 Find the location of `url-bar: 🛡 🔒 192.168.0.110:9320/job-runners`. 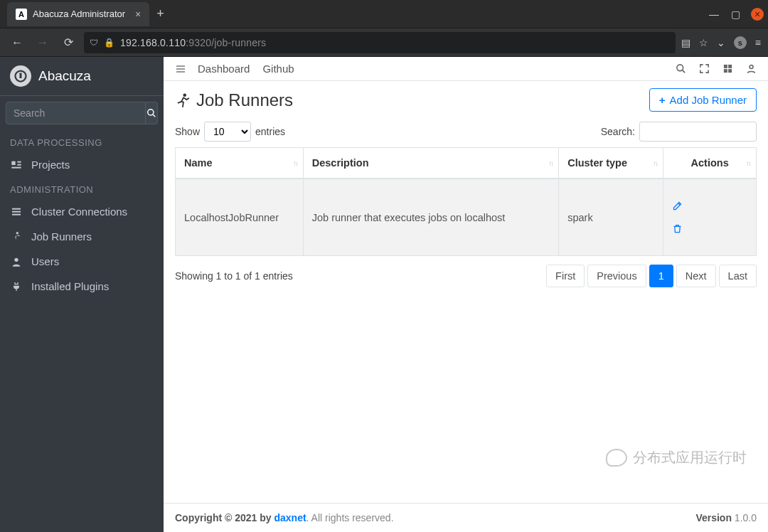

url-bar: 🛡 🔒 192.168.0.110:9320/job-runners is located at coordinates (380, 43).